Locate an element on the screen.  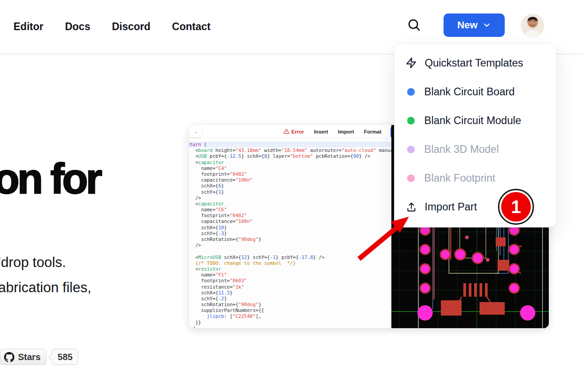
new-button: New is located at coordinates (474, 25).